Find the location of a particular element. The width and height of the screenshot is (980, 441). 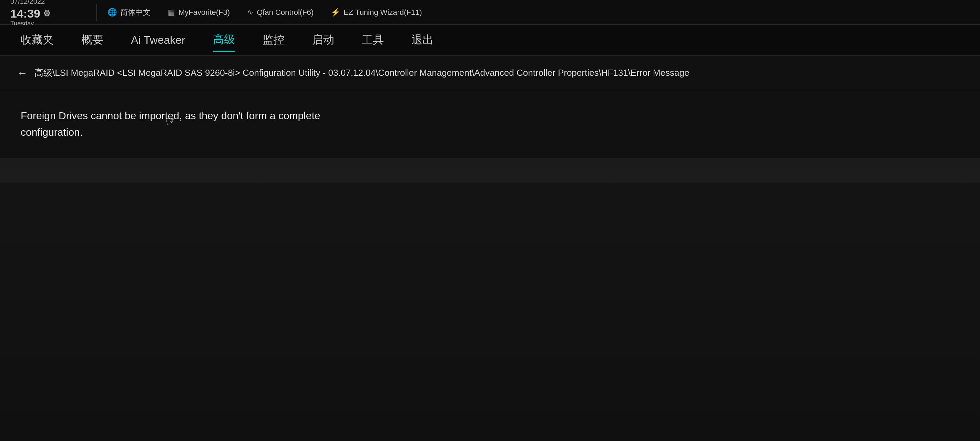

top-toolbar: 07/12/2022 14:39 ⚙ Tuesday 🌐 简体中文 ▦ MyFa… is located at coordinates (490, 12).